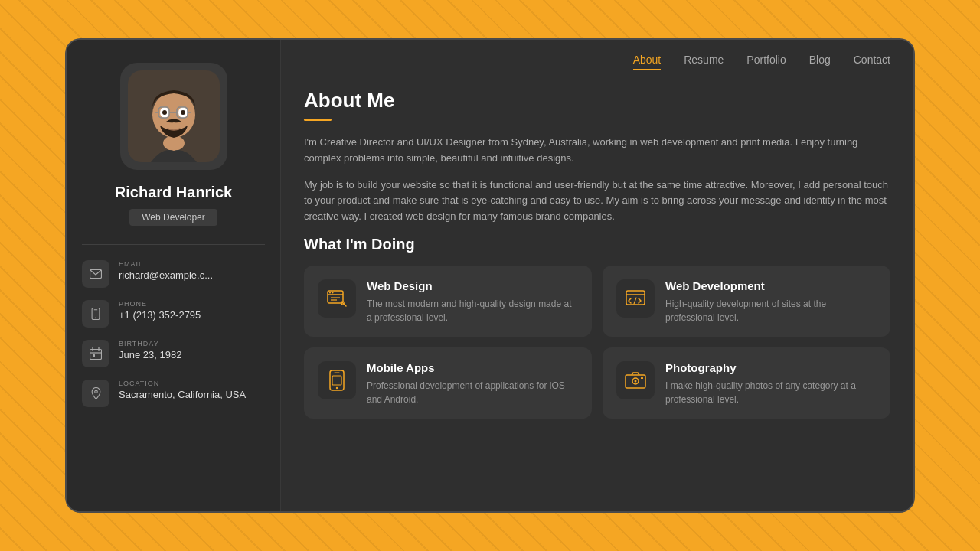  I want to click on what-doing-title: What I'm Doing, so click(597, 245).